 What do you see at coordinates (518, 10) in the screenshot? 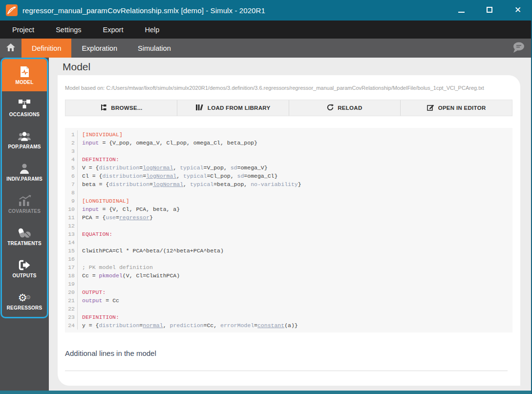
I see `close-icon: ✕` at bounding box center [518, 10].